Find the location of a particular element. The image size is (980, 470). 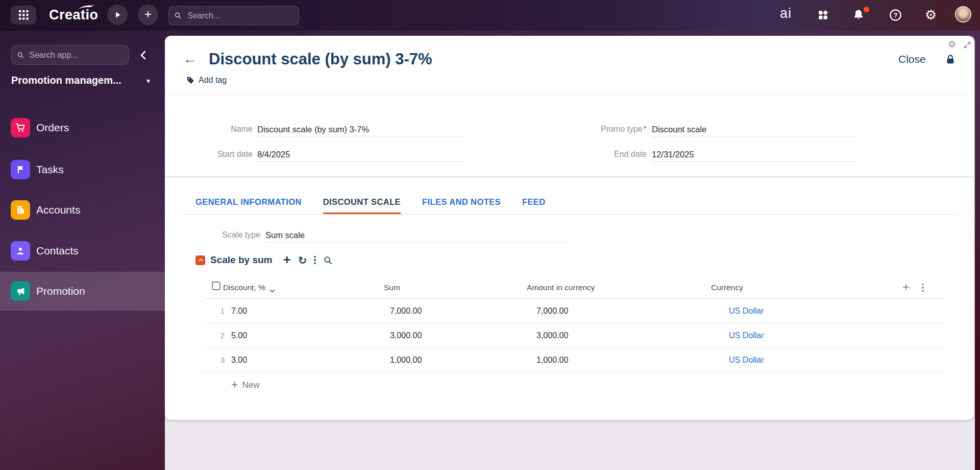

notifications-button is located at coordinates (859, 16).